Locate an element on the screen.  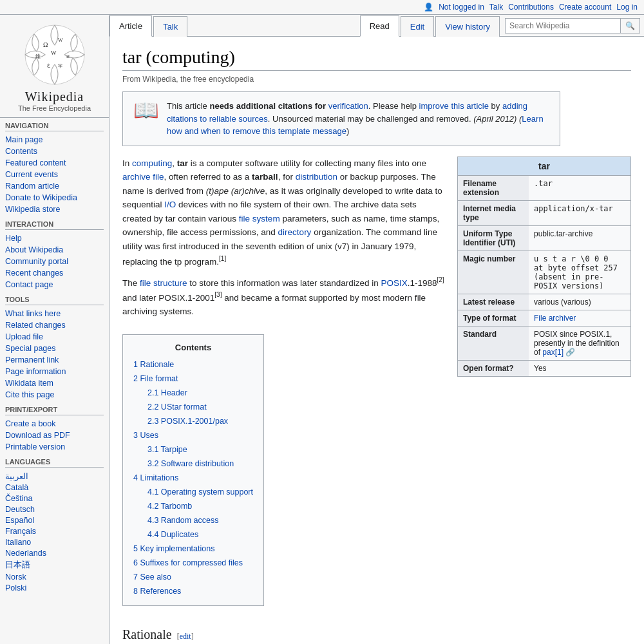
svg-text: W is located at coordinates (54, 53).